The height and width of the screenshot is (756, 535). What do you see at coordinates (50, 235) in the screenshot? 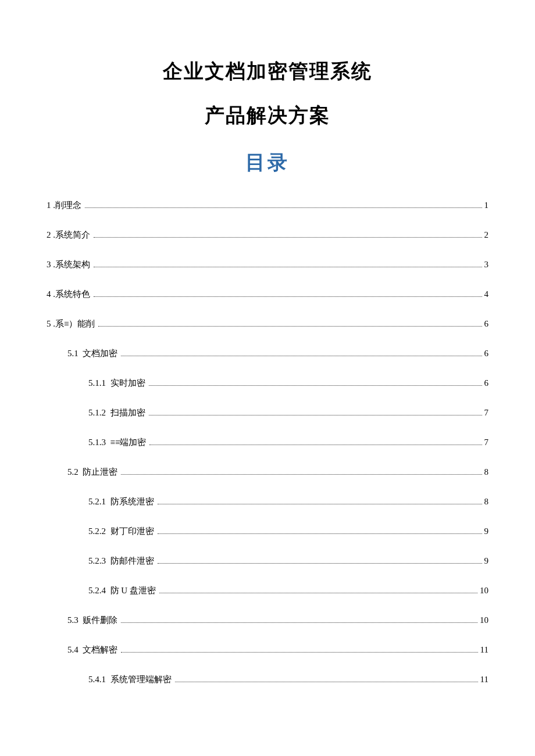
I see `toc-number: 2` at bounding box center [50, 235].